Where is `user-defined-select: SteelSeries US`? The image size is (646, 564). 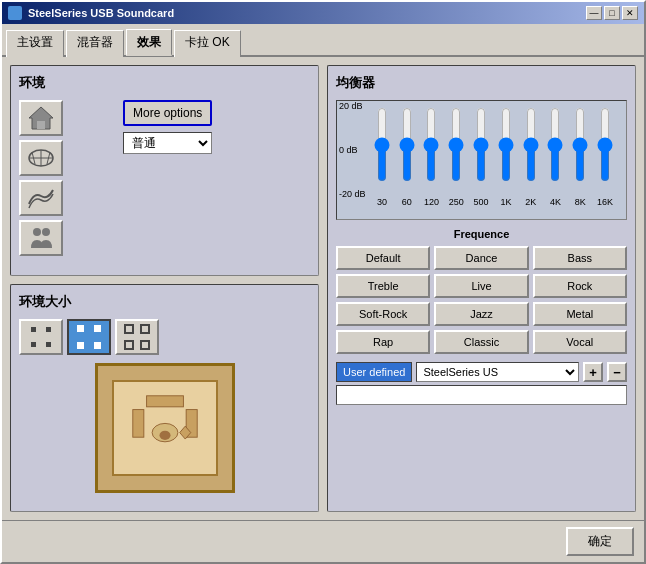
user-defined-select: SteelSeries US is located at coordinates (498, 372).